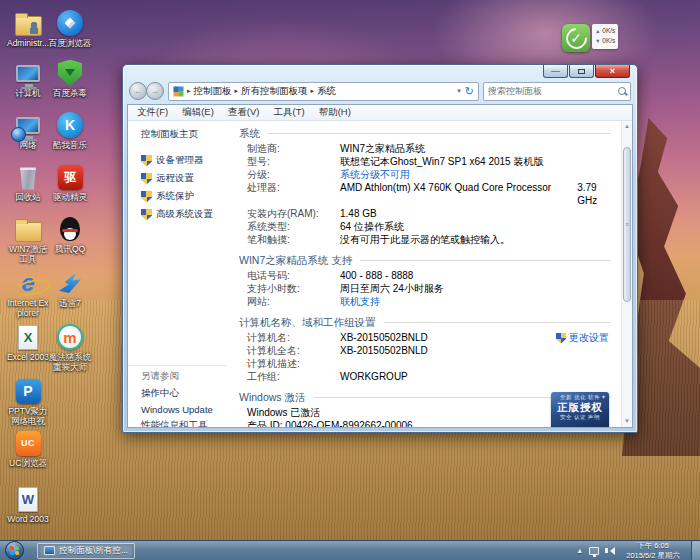 Image resolution: width=700 pixels, height=560 pixels. Describe the element at coordinates (184, 410) in the screenshot. I see `sidebar-item-windows-update: Windows Update` at that location.